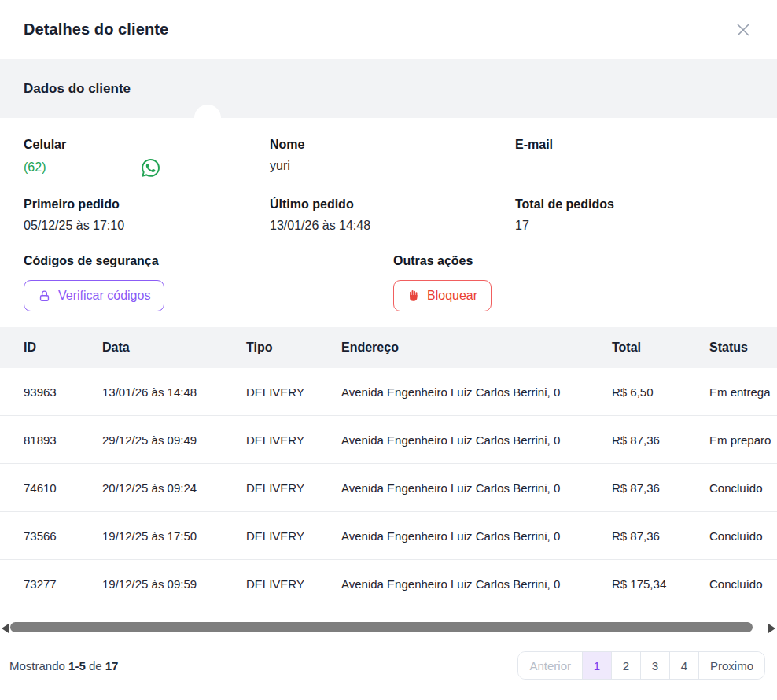 The width and height of the screenshot is (777, 700). What do you see at coordinates (63, 440) in the screenshot?
I see `order-id-cell: 81893` at bounding box center [63, 440].